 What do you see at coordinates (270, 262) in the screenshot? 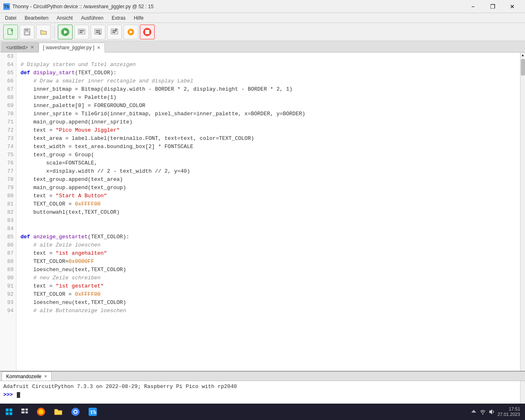
I see `code-line: TEXT_COLOR=0x0000FF` at bounding box center [270, 262].